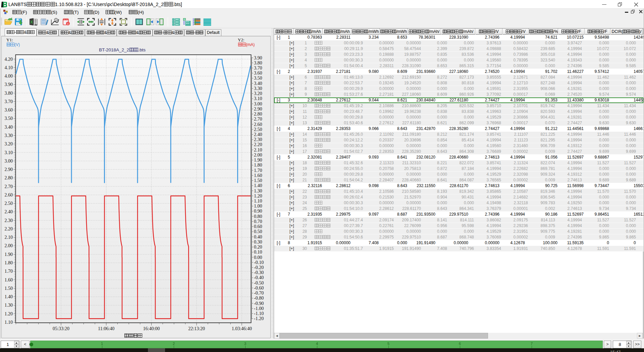  Describe the element at coordinates (259, 318) in the screenshot. I see `svg-text: -1.20` at that location.